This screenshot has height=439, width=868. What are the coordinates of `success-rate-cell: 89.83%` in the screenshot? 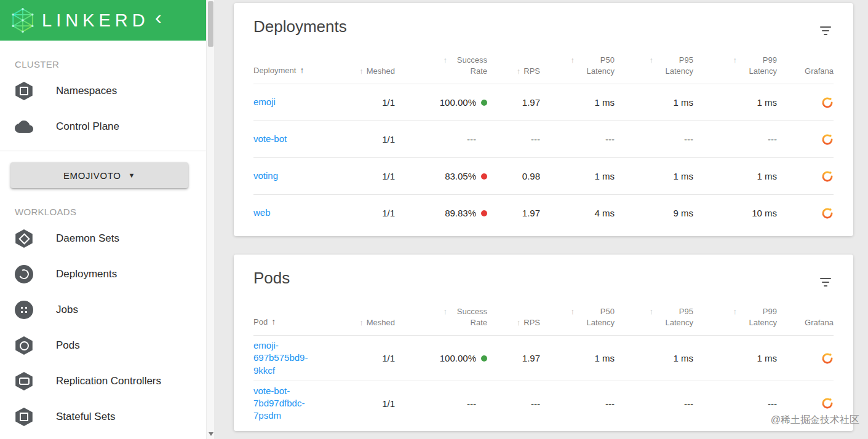 It's located at (441, 213).